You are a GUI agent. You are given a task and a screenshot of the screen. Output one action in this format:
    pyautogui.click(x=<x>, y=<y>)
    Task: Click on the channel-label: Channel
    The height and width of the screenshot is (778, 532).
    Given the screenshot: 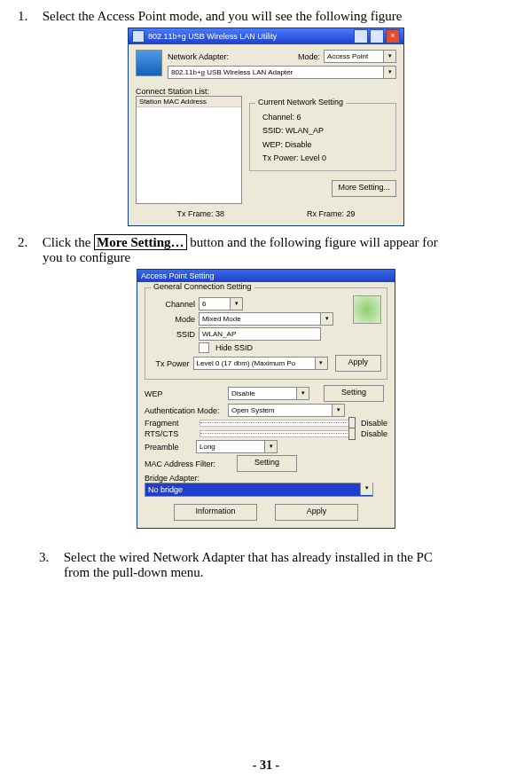 What is the action you would take?
    pyautogui.click(x=173, y=304)
    